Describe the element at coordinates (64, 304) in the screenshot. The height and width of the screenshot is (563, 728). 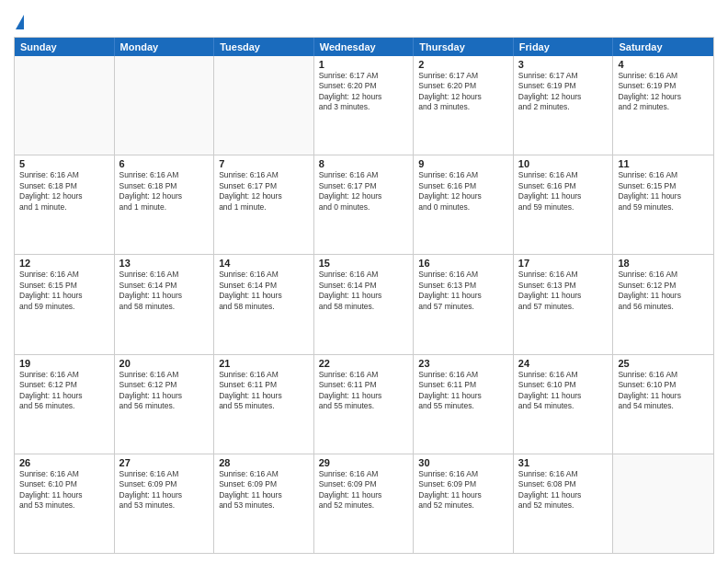
I see `day-cell: 12Sunrise: 6:16 AM Sunset: 6:15 PM Dayli…` at that location.